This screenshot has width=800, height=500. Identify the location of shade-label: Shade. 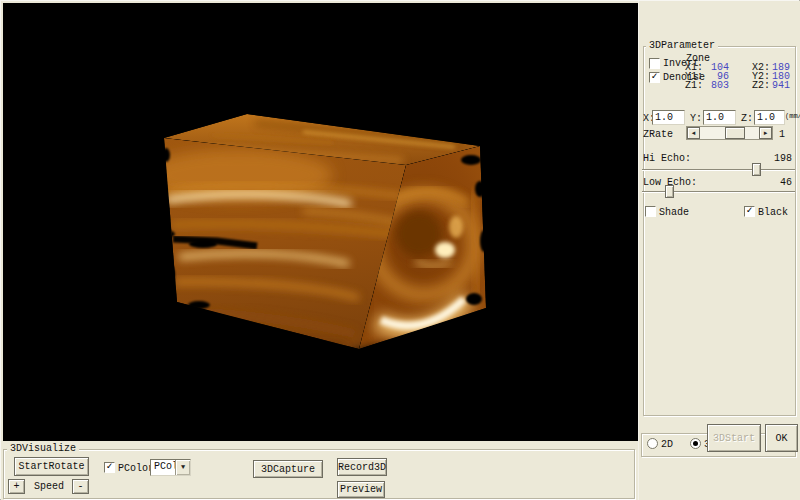
(674, 212).